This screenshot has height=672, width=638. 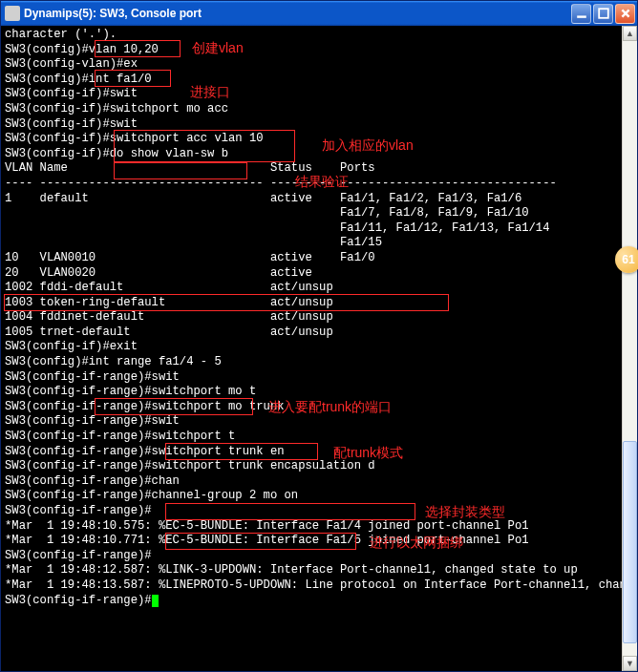 What do you see at coordinates (319, 304) in the screenshot?
I see `terminal-line: 1003 token-ring-default act/unsup` at bounding box center [319, 304].